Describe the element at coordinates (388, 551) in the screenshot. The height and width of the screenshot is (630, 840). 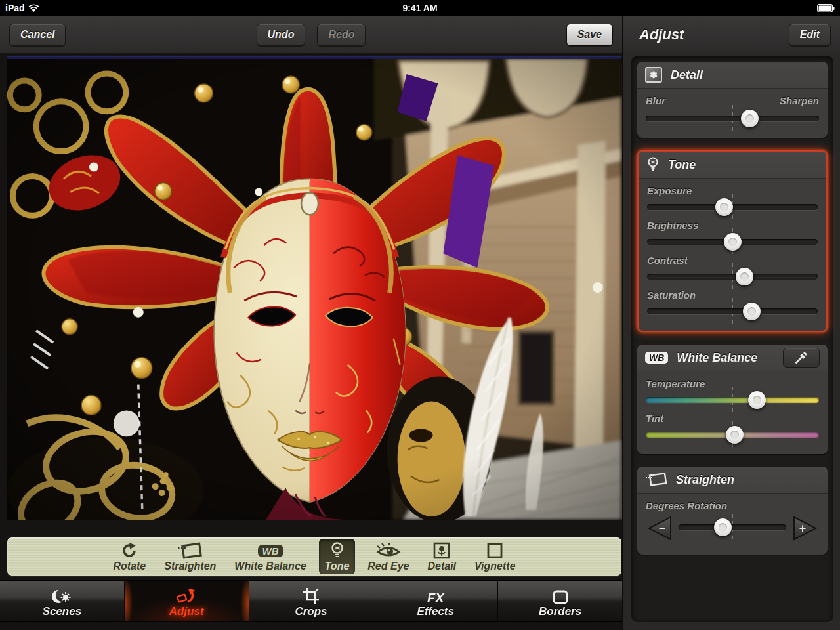
I see `red-eye-icon` at that location.